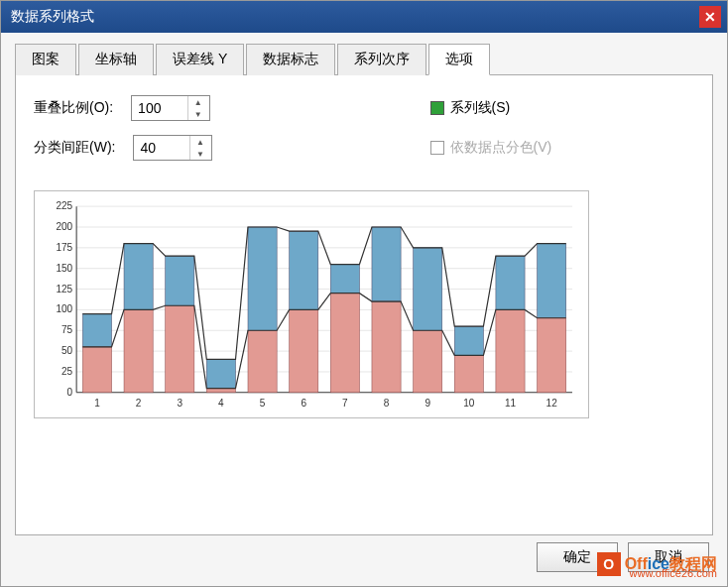  I want to click on overlap-label: 重叠比例(O):, so click(73, 108).